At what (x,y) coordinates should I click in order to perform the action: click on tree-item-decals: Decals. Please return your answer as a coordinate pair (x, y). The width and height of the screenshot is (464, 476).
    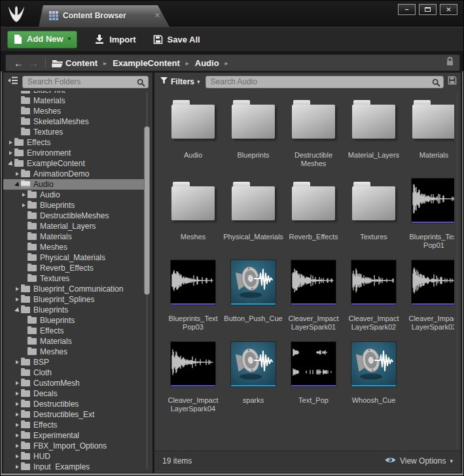
    Looking at the image, I should click on (74, 394).